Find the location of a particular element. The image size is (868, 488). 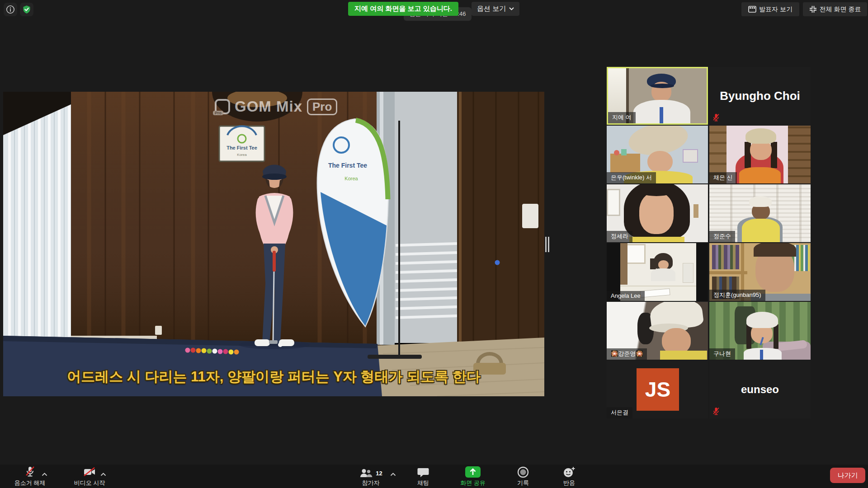

reactions-button: 반응 is located at coordinates (569, 477).